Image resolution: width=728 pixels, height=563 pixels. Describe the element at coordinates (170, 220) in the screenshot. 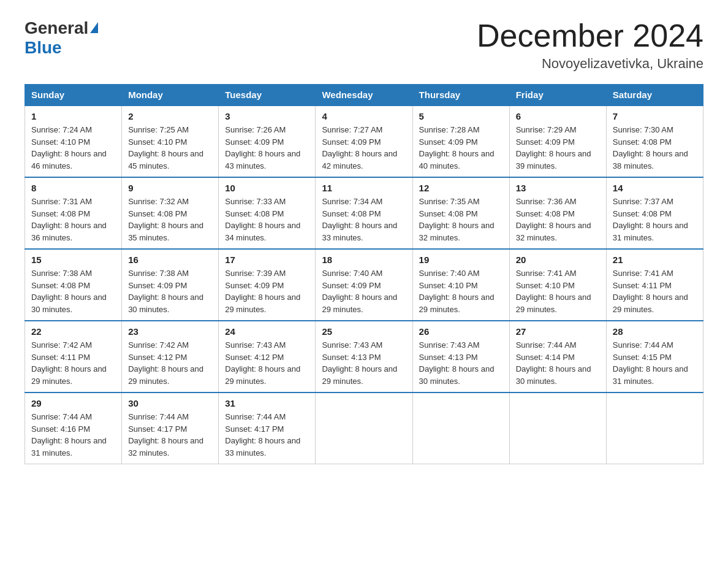

I see `day-info: Sunrise: 7:32 AMSunset: 4:08 PMDaylight:…` at that location.